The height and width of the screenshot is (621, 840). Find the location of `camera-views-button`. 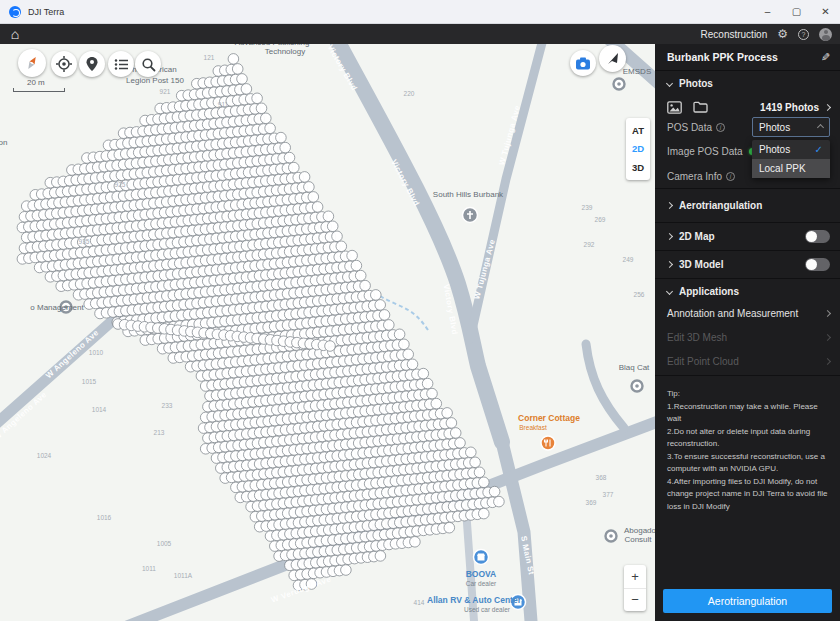

camera-views-button is located at coordinates (583, 63).